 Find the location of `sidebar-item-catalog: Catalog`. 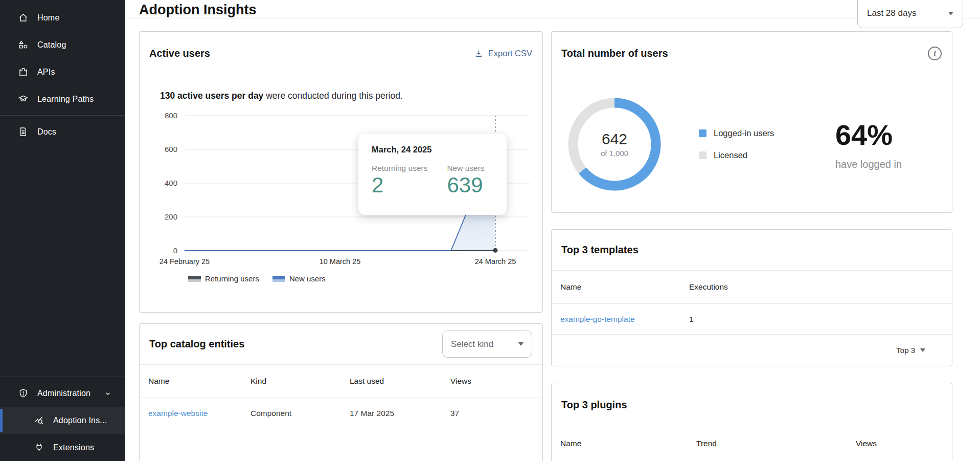

sidebar-item-catalog: Catalog is located at coordinates (62, 45).